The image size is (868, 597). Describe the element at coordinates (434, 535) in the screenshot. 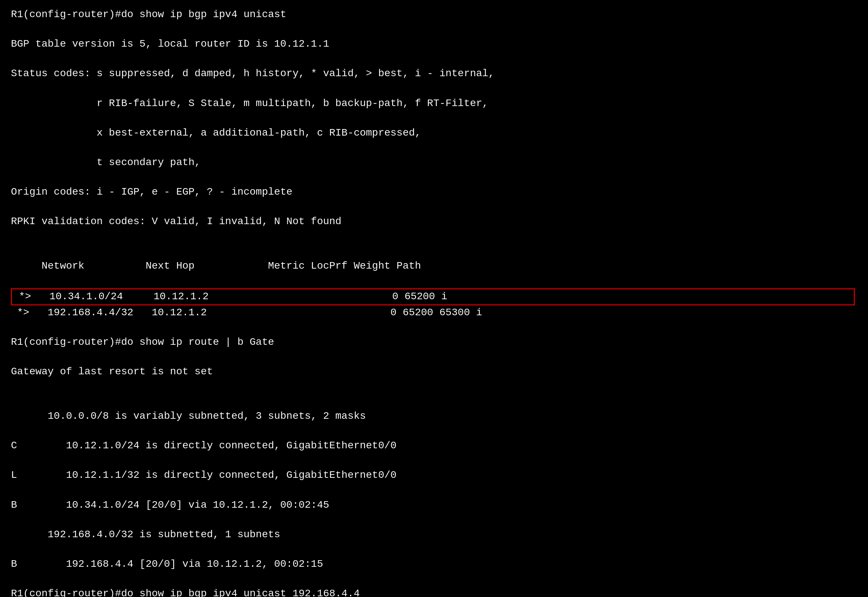

I see `terminal-line: 192.168.4.0/32 is subnetted, 1 subnets` at that location.